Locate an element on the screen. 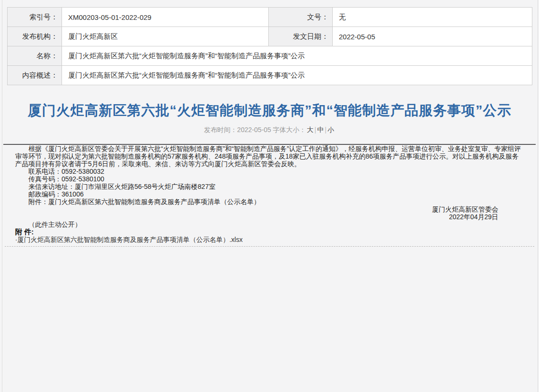 The image size is (539, 392). disclosure-note: （此件主动公开） is located at coordinates (270, 224).